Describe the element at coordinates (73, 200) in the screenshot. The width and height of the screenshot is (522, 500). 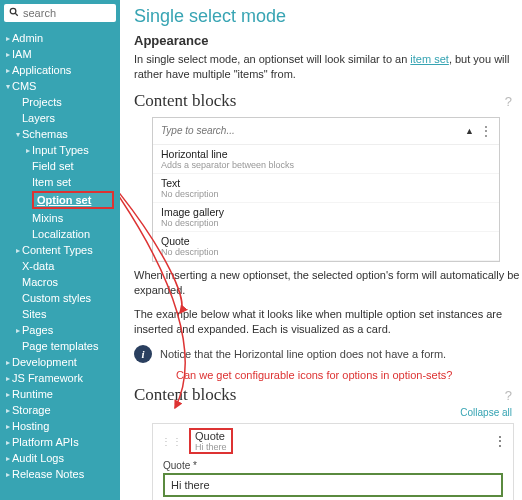
I see `sidebar-item-option-set: Option set` at that location.